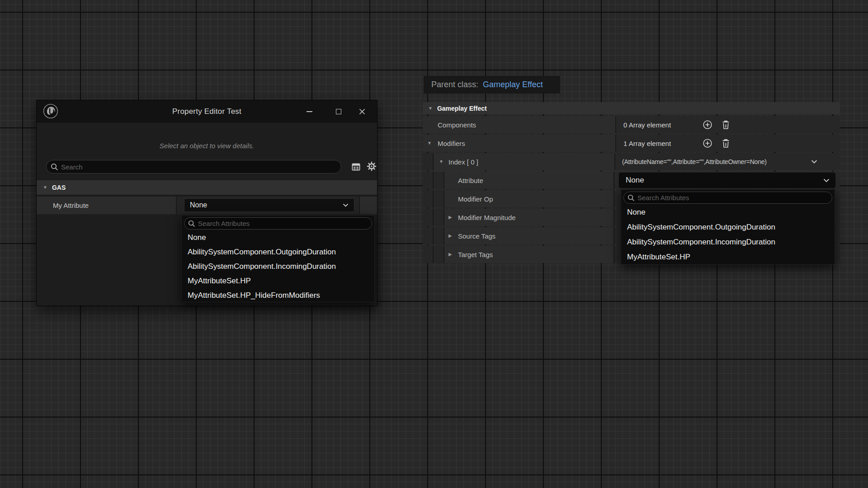 The height and width of the screenshot is (488, 868). I want to click on row-label: Components, so click(519, 125).